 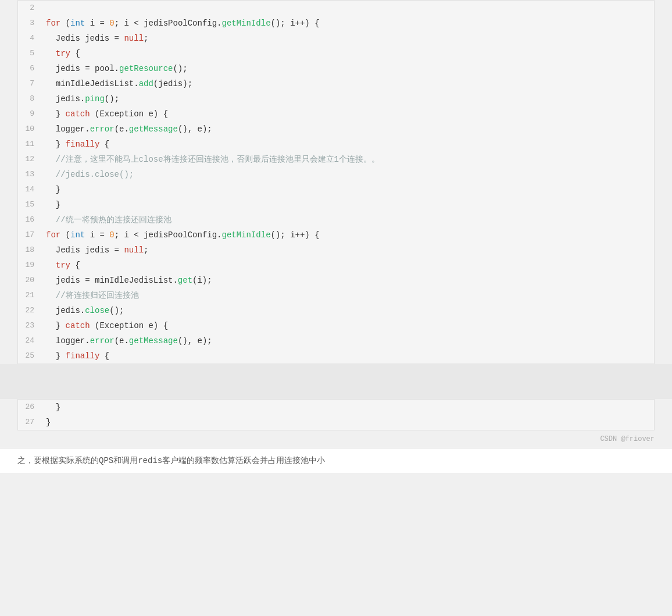 What do you see at coordinates (30, 159) in the screenshot?
I see `line-number: 12` at bounding box center [30, 159].